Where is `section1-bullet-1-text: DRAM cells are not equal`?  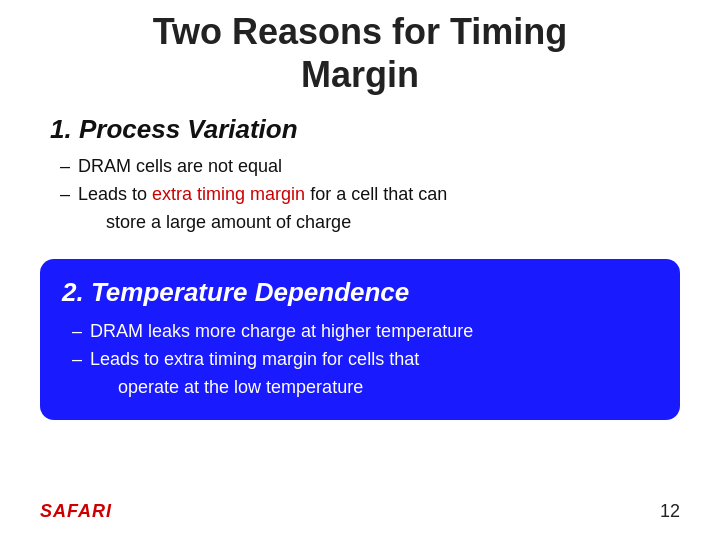
section1-bullet-1-text: DRAM cells are not equal is located at coordinates (180, 166).